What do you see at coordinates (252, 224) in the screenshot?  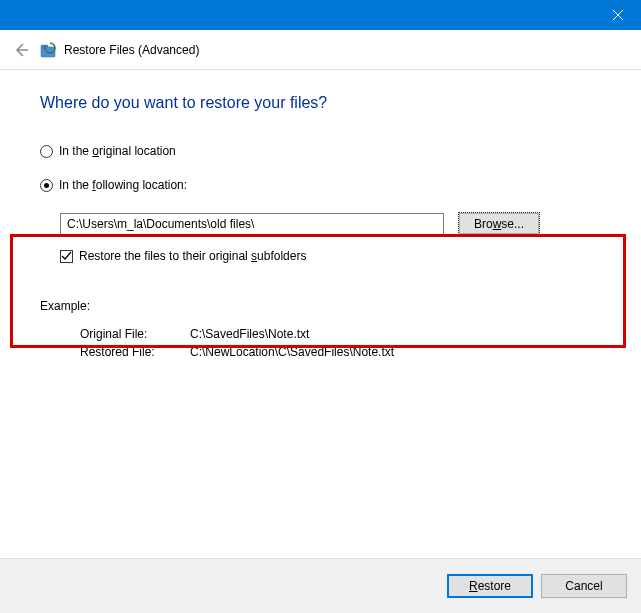 I see `location-path-input` at bounding box center [252, 224].